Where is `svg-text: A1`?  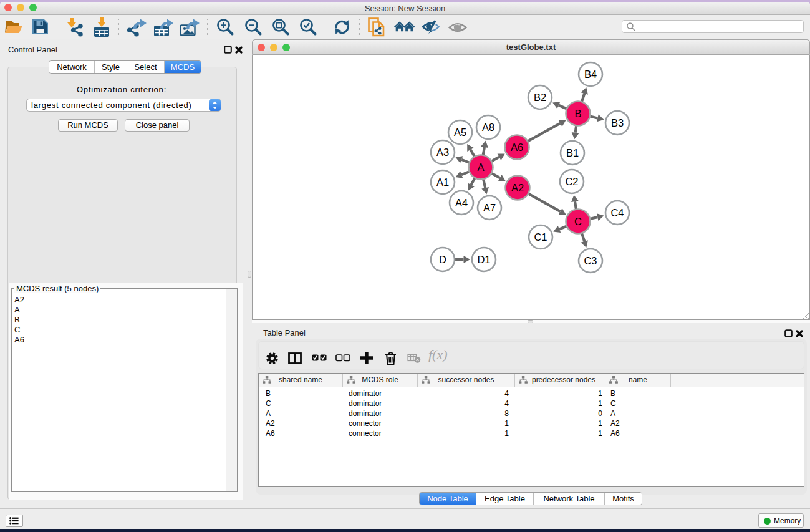 svg-text: A1 is located at coordinates (443, 182).